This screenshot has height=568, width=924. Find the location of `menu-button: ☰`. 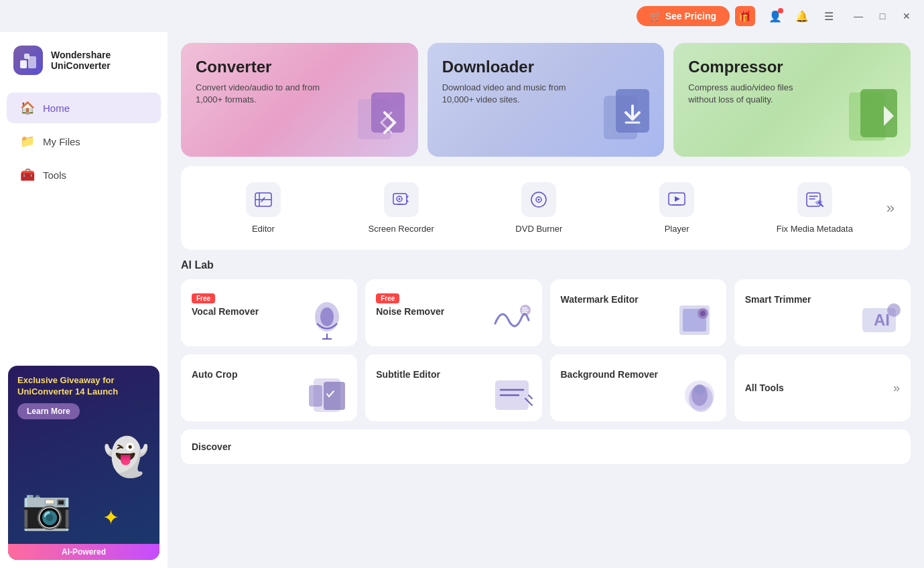

menu-button: ☰ is located at coordinates (829, 16).